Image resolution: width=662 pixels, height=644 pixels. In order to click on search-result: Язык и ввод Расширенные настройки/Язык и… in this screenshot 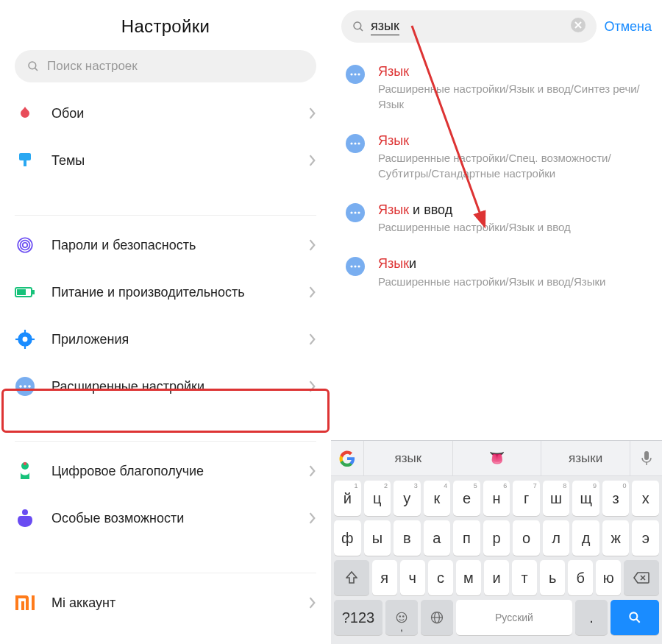, I will do `click(496, 219)`.